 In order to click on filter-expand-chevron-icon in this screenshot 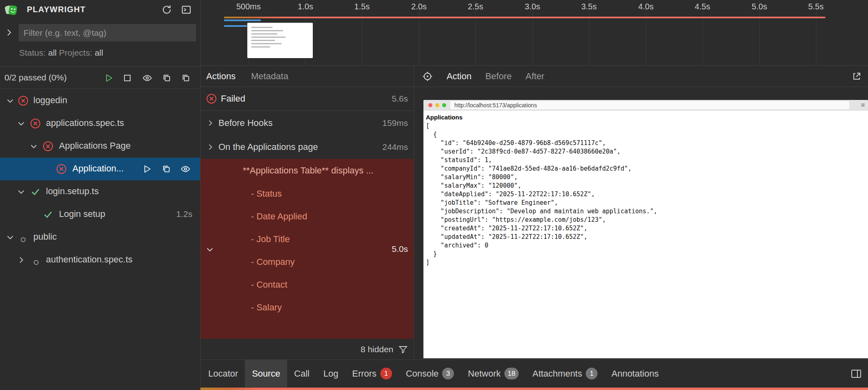, I will do `click(9, 34)`.